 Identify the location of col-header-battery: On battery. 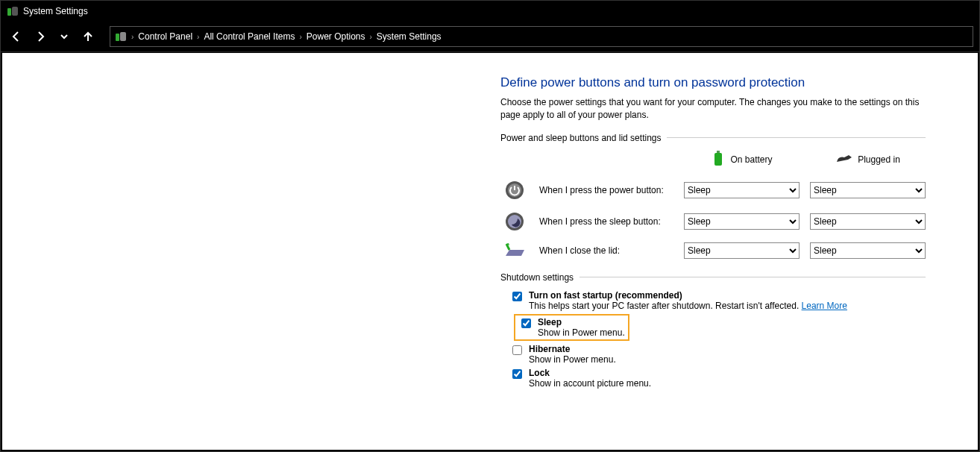
(741, 160).